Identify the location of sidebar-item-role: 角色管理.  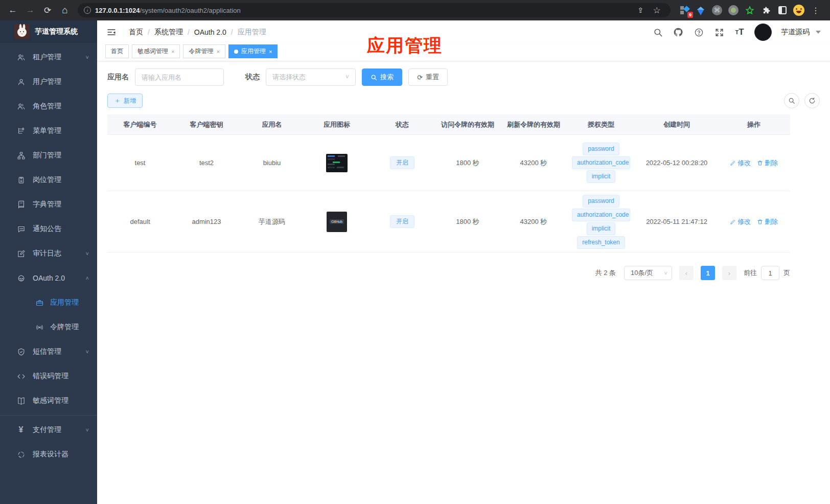
(49, 106).